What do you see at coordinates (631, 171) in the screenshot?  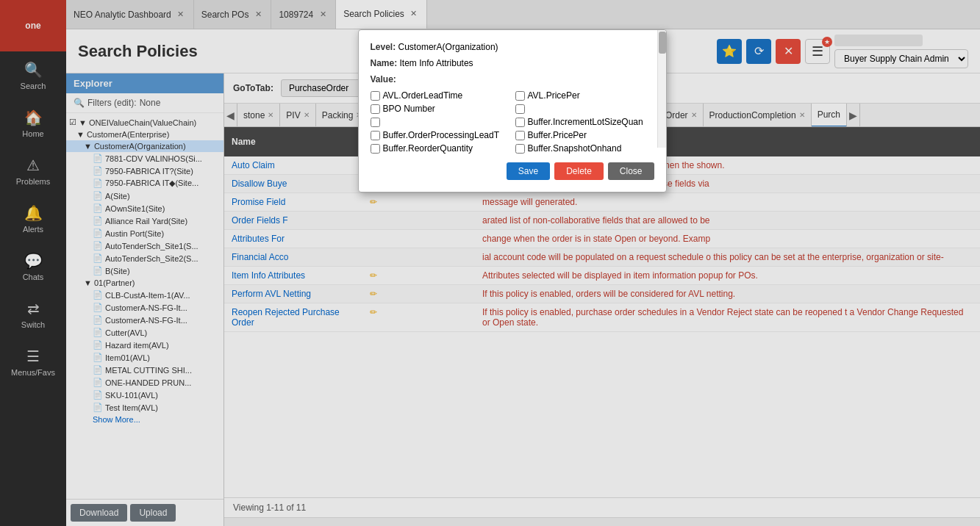 I see `popup-close-button: Close` at bounding box center [631, 171].